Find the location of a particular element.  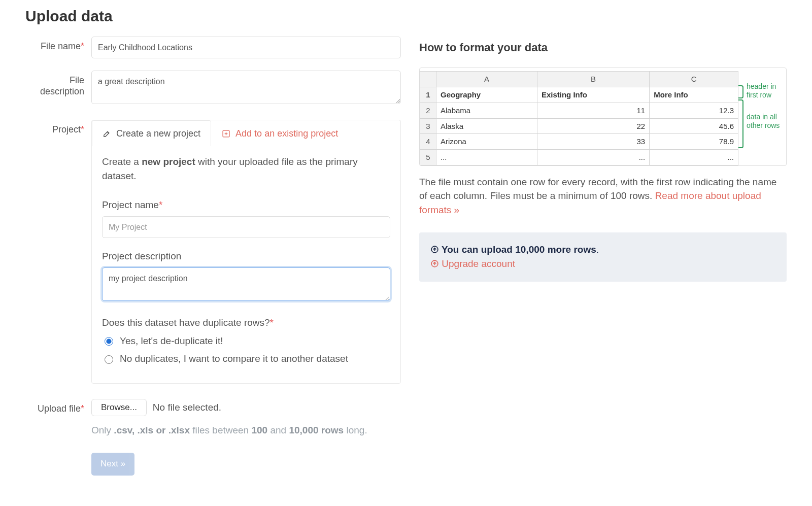

edit-icon is located at coordinates (107, 134).